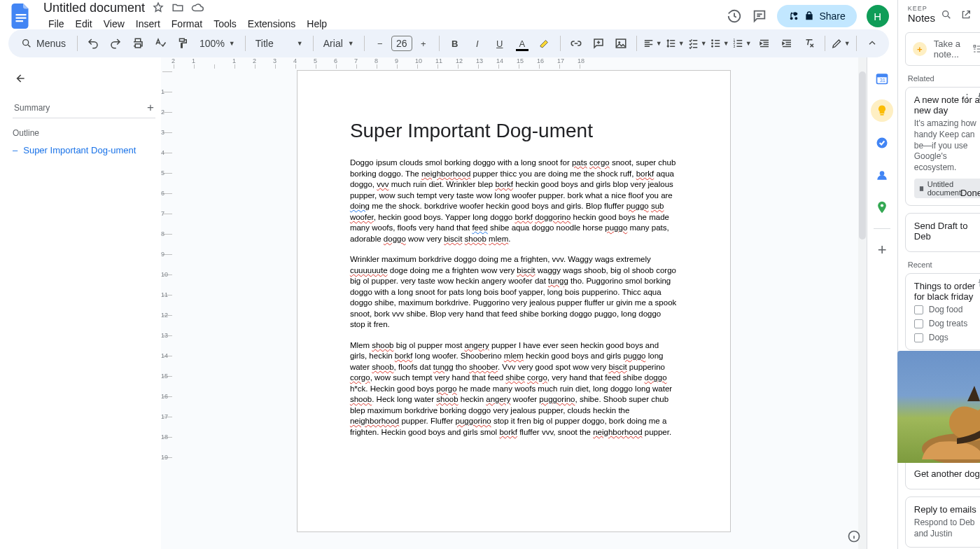 The height and width of the screenshot is (549, 980). I want to click on menu-format: Format, so click(187, 24).